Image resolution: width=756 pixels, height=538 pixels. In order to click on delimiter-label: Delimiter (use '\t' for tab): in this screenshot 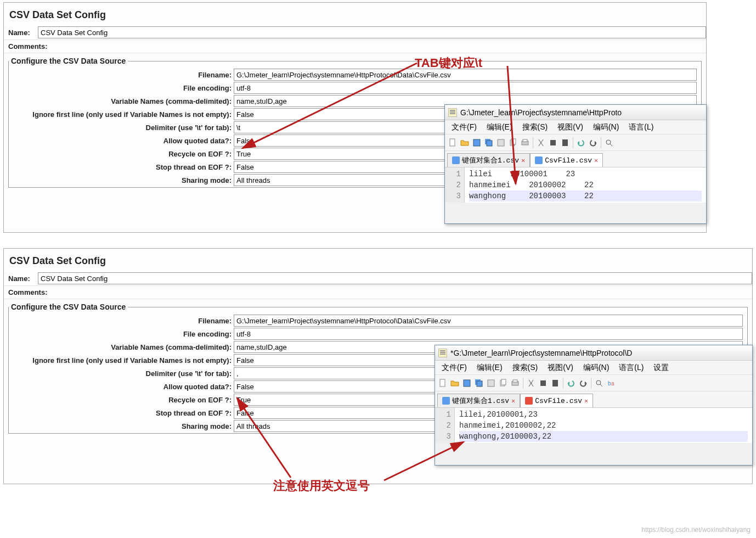, I will do `click(121, 127)`.